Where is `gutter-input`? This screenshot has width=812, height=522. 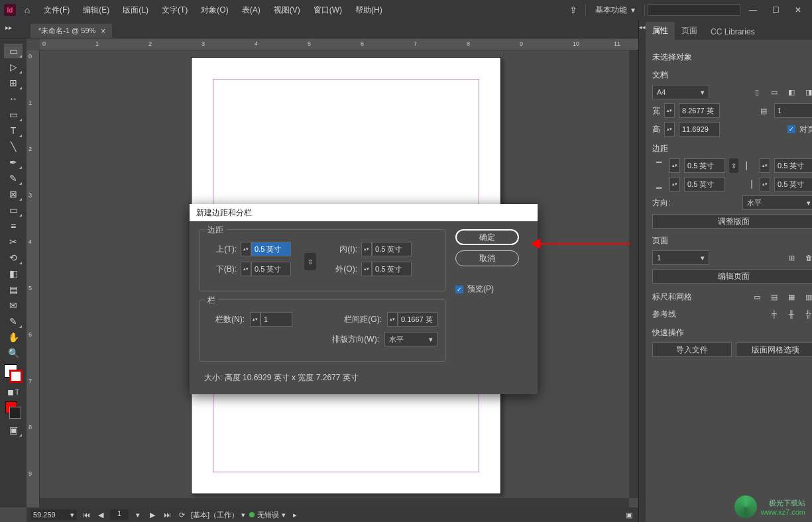
gutter-input is located at coordinates (418, 319).